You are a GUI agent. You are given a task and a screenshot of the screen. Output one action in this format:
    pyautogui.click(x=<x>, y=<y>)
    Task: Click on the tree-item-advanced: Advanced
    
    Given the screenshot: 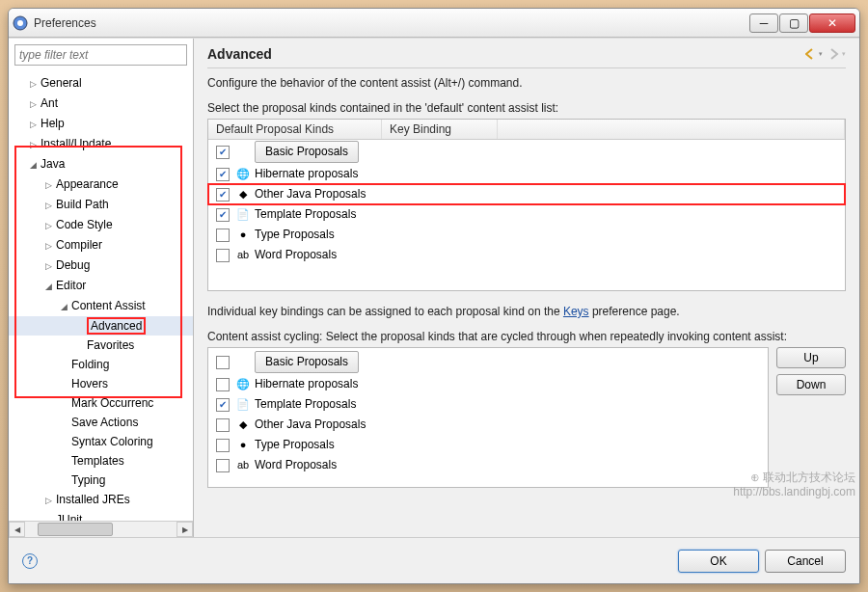 What is the action you would take?
    pyautogui.click(x=100, y=326)
    